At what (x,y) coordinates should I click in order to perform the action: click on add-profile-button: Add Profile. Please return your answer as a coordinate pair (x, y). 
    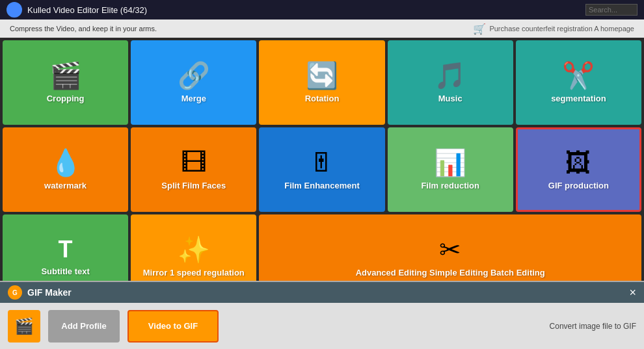
    Looking at the image, I should click on (84, 326).